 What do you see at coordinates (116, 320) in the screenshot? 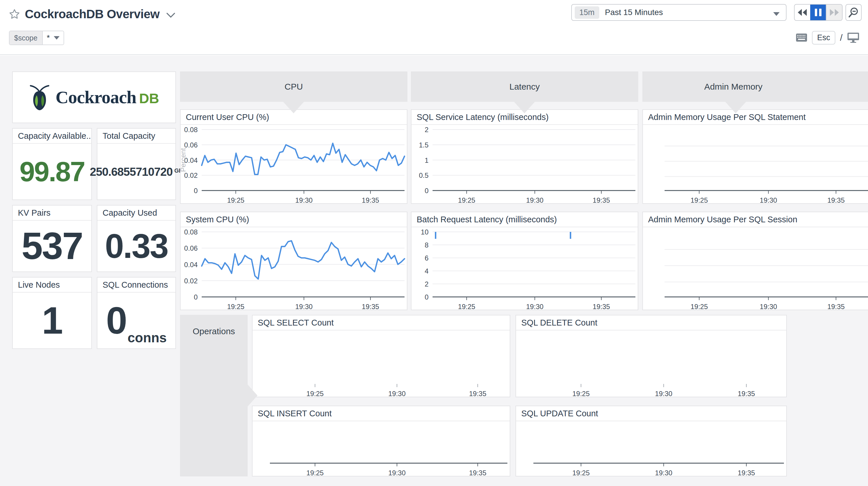
I see `stat-value: 0` at bounding box center [116, 320].